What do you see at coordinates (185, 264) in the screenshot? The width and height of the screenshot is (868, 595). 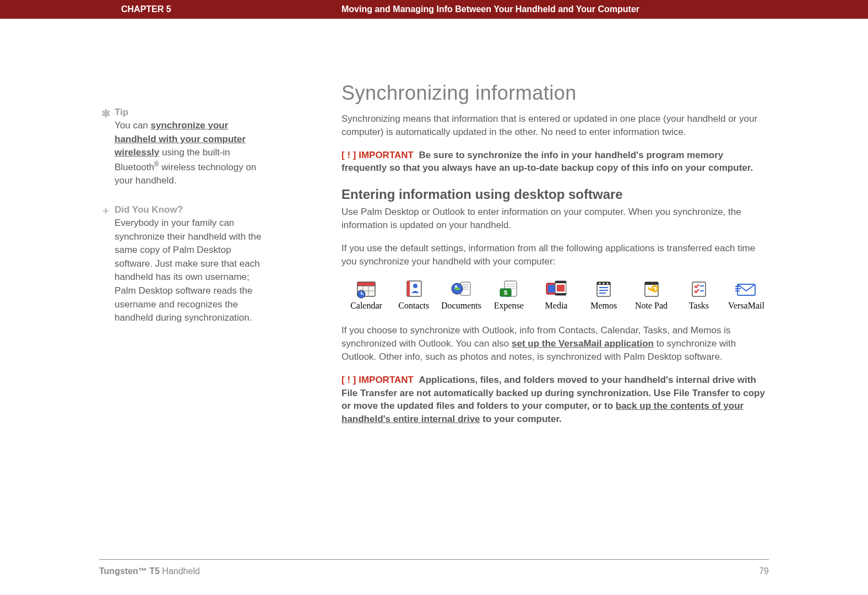 I see `did-you-know-block: + Did You Know? Everybody in your family…` at bounding box center [185, 264].